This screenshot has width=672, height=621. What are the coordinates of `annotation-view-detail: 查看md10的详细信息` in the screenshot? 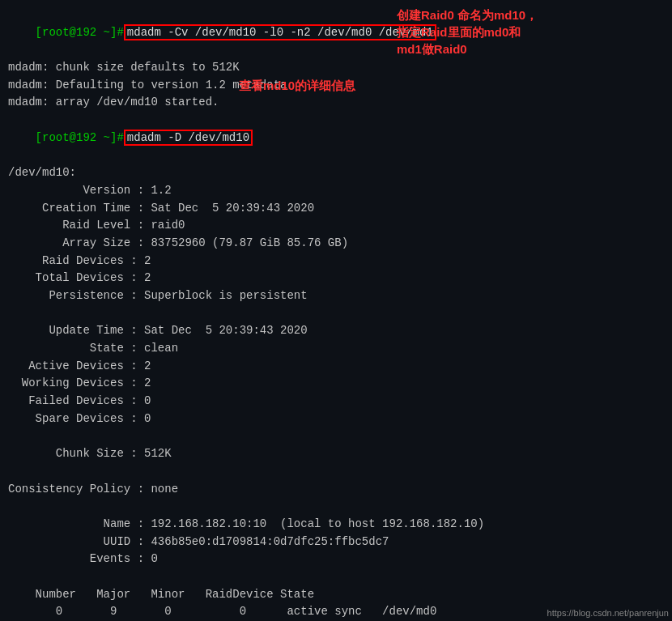 It's located at (297, 86).